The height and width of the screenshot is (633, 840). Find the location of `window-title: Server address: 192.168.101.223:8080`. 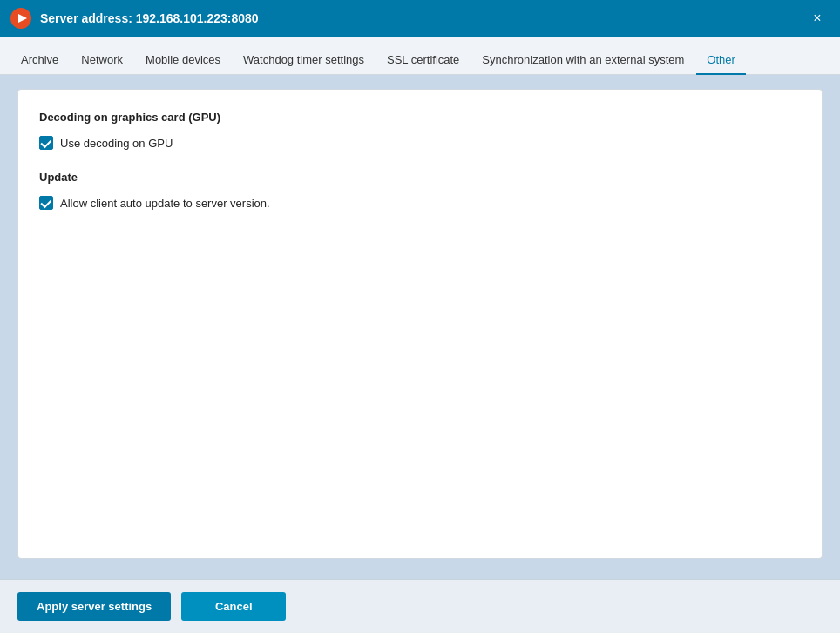

window-title: Server address: 192.168.101.223:8080 is located at coordinates (423, 18).